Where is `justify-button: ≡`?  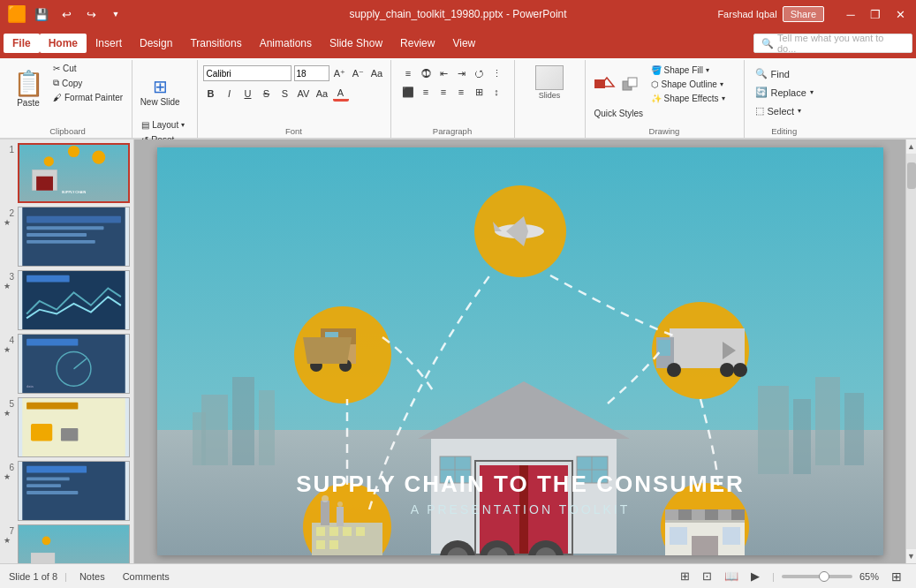
justify-button: ≡ is located at coordinates (461, 92).